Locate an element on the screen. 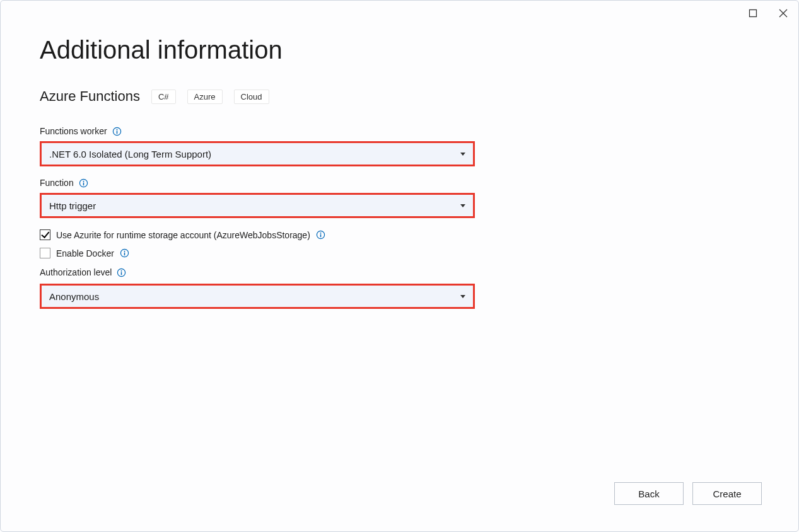 The width and height of the screenshot is (799, 532). maximize-icon is located at coordinates (753, 13).